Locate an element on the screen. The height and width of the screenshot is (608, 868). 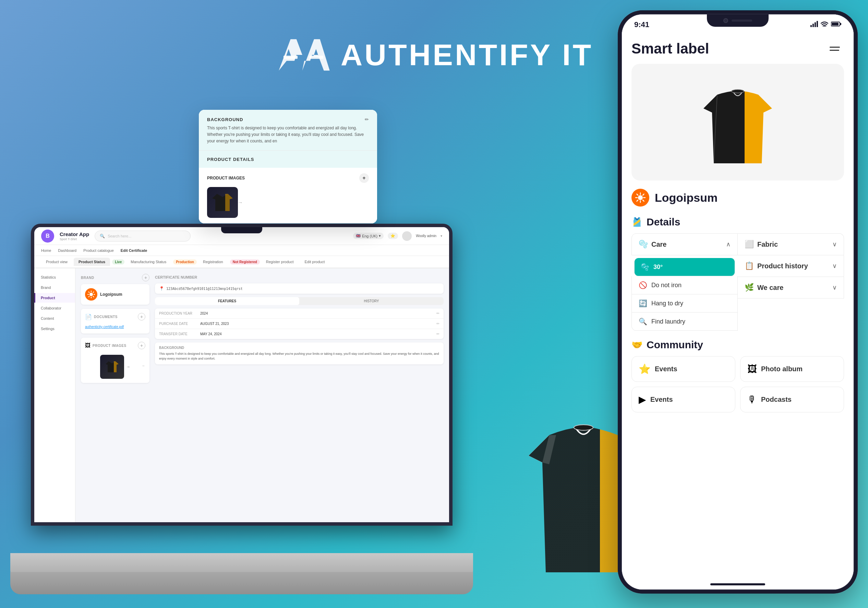
bottom-spacer is located at coordinates (738, 428).